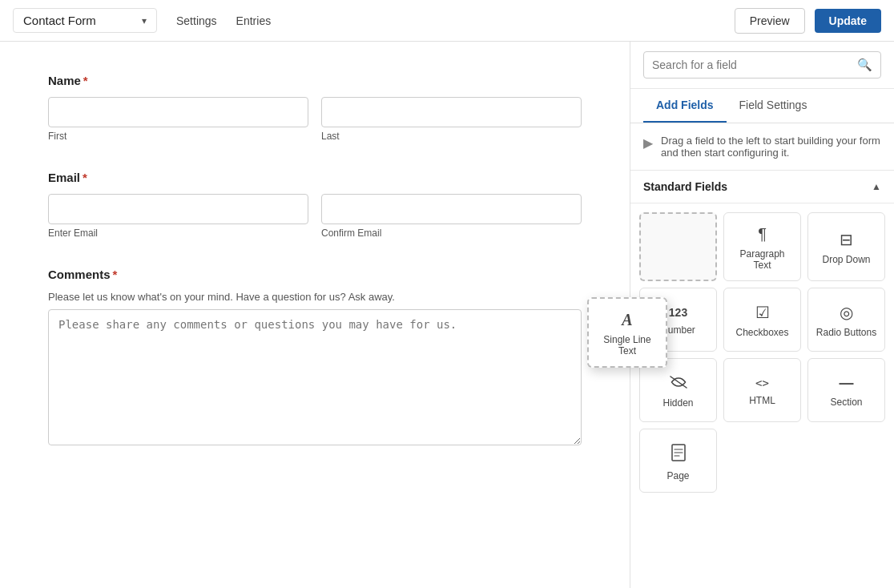  I want to click on form-selector-label: Contact Form, so click(59, 21).